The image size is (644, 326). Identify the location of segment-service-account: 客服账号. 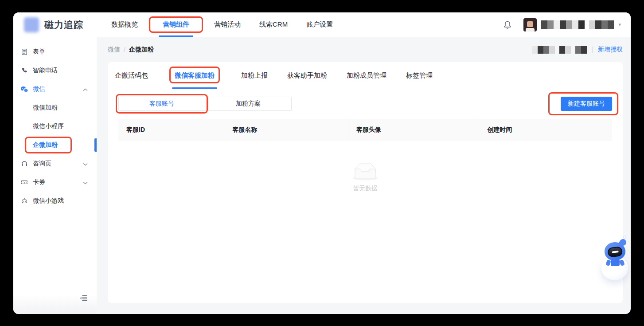
(162, 104).